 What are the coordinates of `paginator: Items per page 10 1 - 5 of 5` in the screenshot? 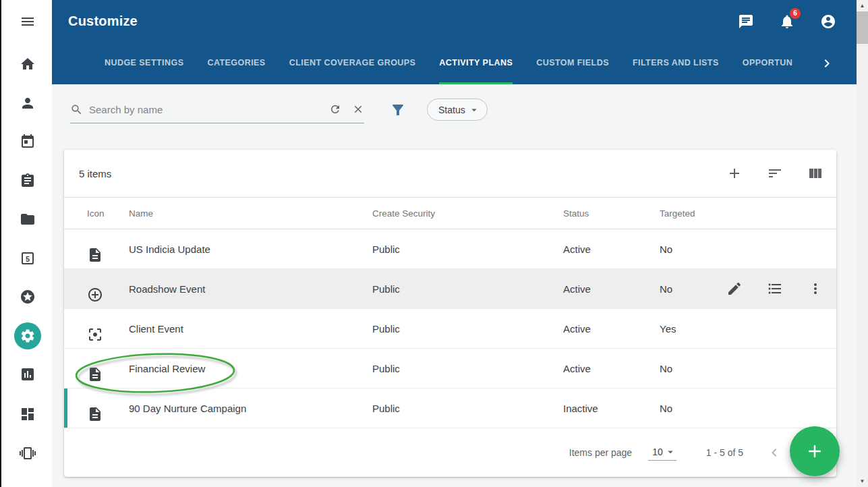 It's located at (451, 453).